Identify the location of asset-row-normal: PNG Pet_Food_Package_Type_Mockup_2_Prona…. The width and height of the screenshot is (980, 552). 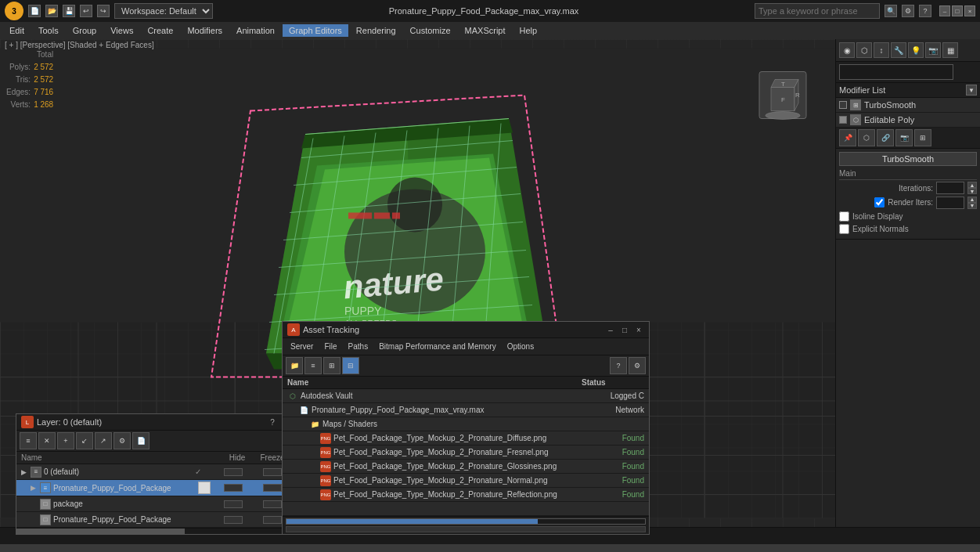
(466, 481).